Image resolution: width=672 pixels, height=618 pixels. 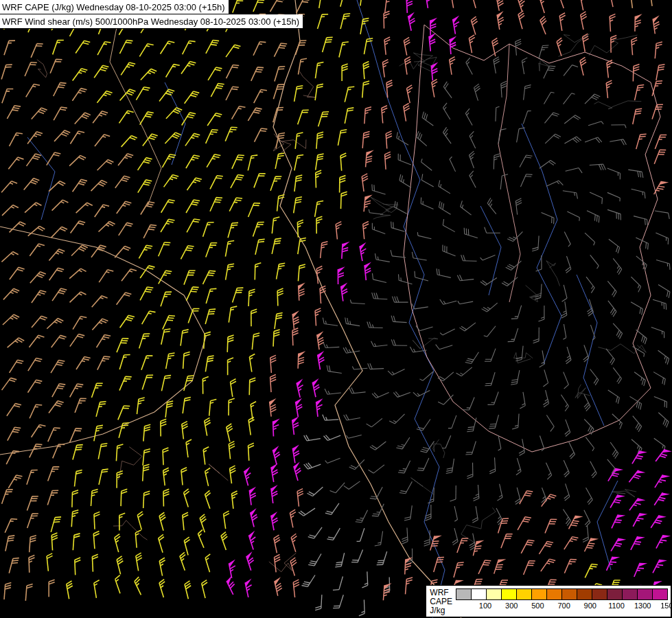 What do you see at coordinates (511, 606) in the screenshot?
I see `legend-tick: 300` at bounding box center [511, 606].